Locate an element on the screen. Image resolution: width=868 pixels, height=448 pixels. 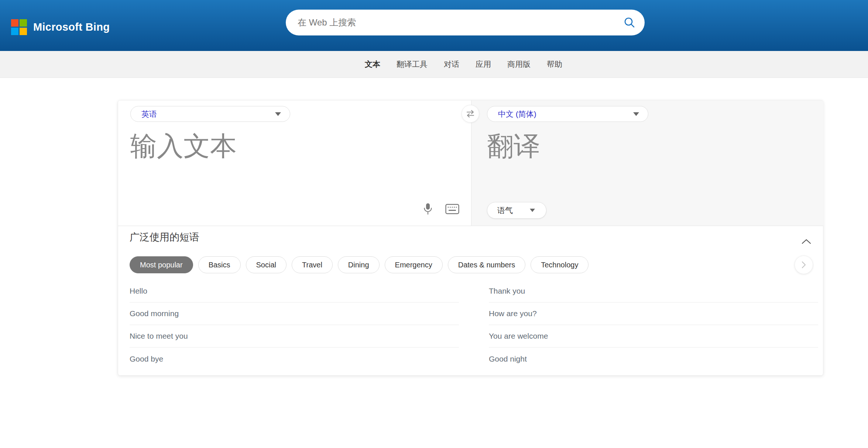
search-input is located at coordinates (460, 23).